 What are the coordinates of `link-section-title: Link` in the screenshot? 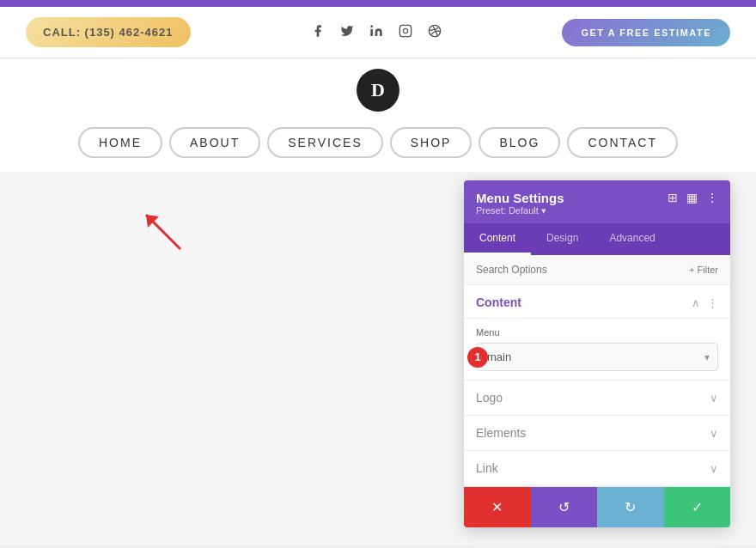 It's located at (487, 468).